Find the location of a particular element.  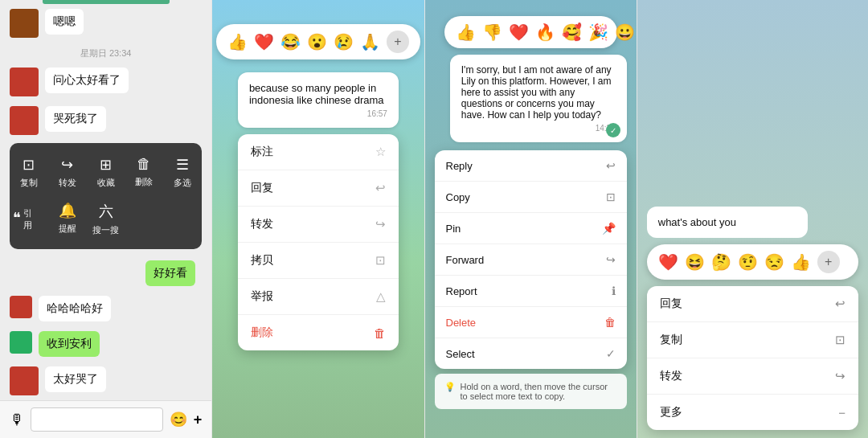

check-circle-icon: ✓ is located at coordinates (611, 354).